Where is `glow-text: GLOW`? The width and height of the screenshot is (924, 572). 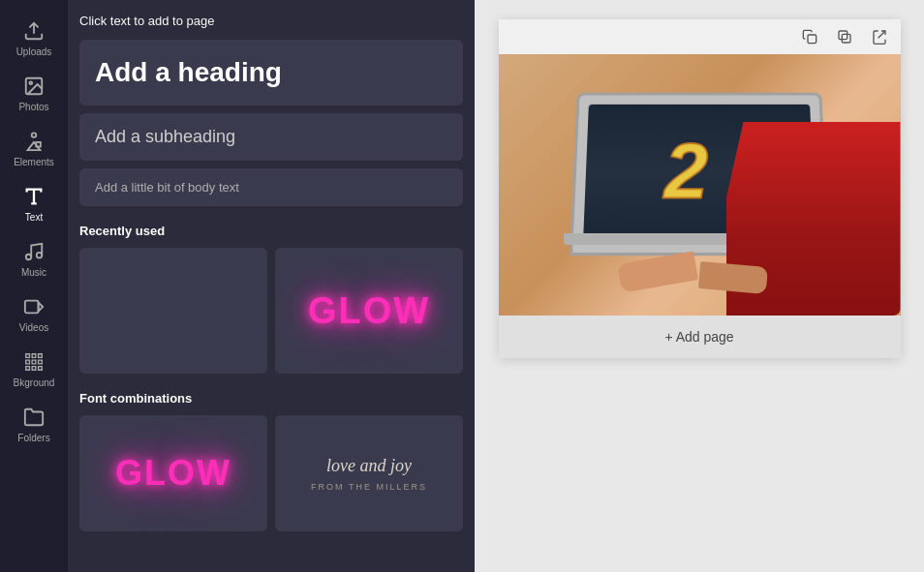 glow-text: GLOW is located at coordinates (369, 312).